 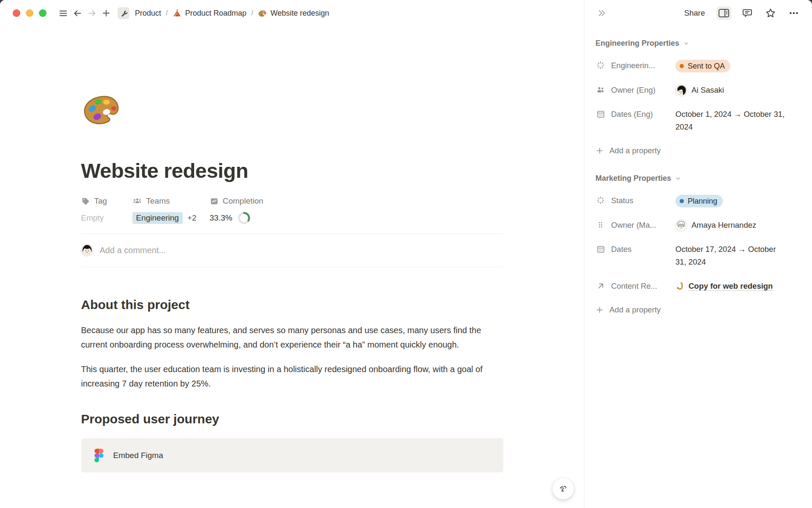 What do you see at coordinates (704, 256) in the screenshot?
I see `property-row-dates: Dates October 17, 2024 → October 31, 202…` at bounding box center [704, 256].